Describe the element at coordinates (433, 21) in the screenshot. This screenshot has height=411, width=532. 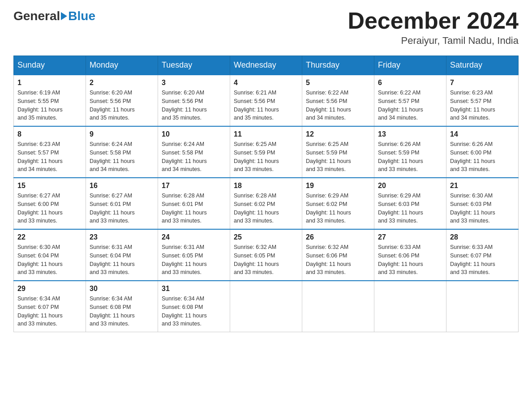
I see `month-title: December 2024` at that location.